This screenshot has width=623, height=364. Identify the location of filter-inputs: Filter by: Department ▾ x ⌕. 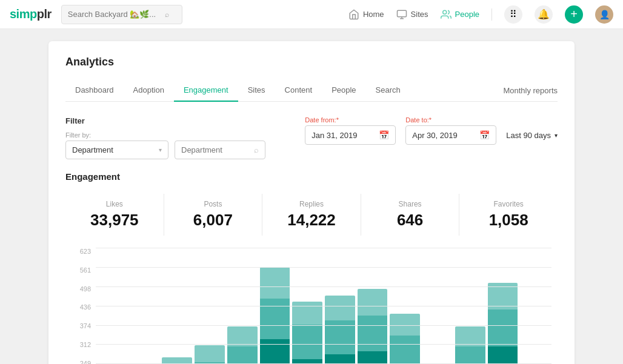
(165, 145).